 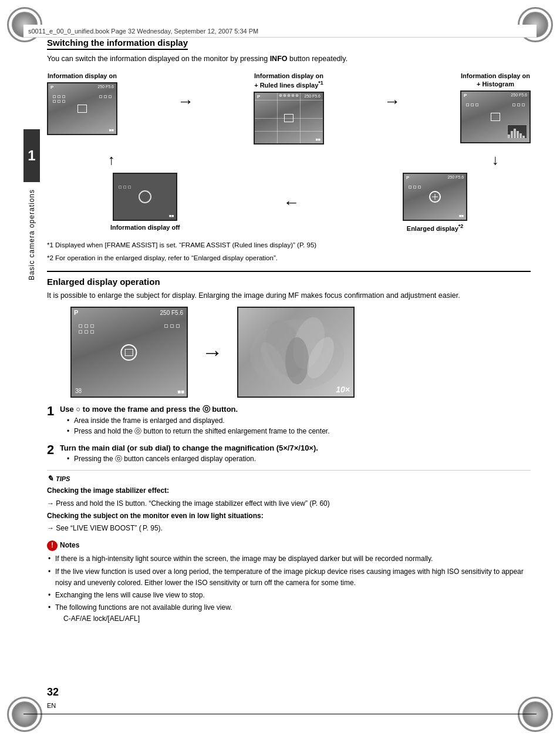 What do you see at coordinates (108, 491) in the screenshot?
I see `tips-item1-label: Checking the image stabilizer effect:` at bounding box center [108, 491].